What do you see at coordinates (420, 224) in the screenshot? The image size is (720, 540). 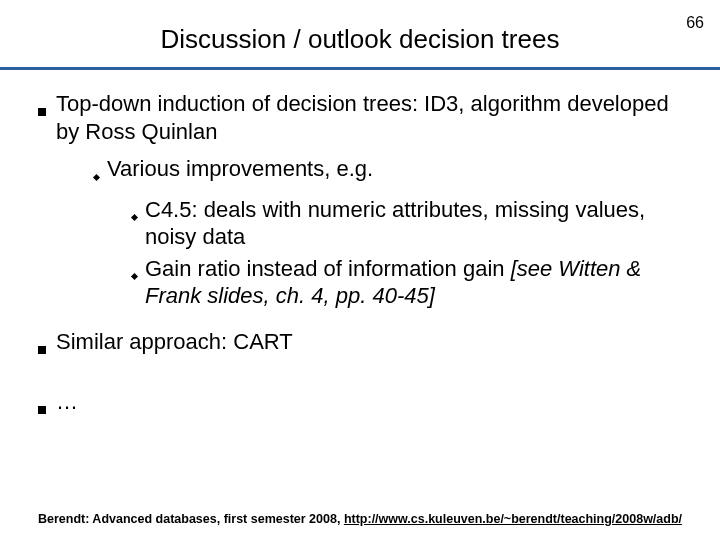 I see `bullet-text: C4.5: deals with numeric attributes, mis…` at bounding box center [420, 224].